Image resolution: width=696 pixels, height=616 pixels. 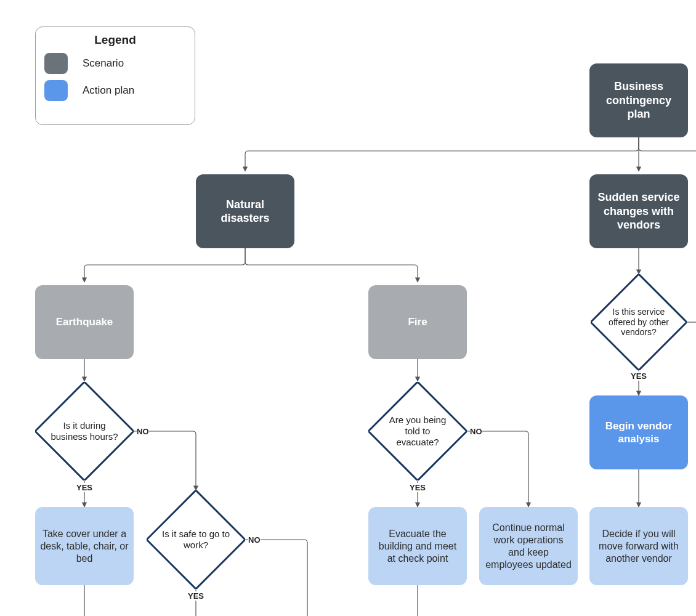 I want to click on decision-safe-work-label: Is it safe to go to work?, so click(x=196, y=540).